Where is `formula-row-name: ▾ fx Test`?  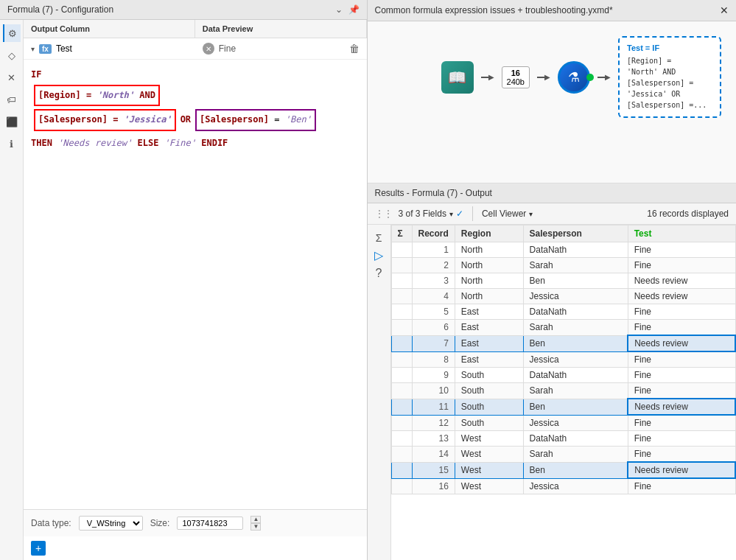
formula-row-name: ▾ fx Test is located at coordinates (109, 49).